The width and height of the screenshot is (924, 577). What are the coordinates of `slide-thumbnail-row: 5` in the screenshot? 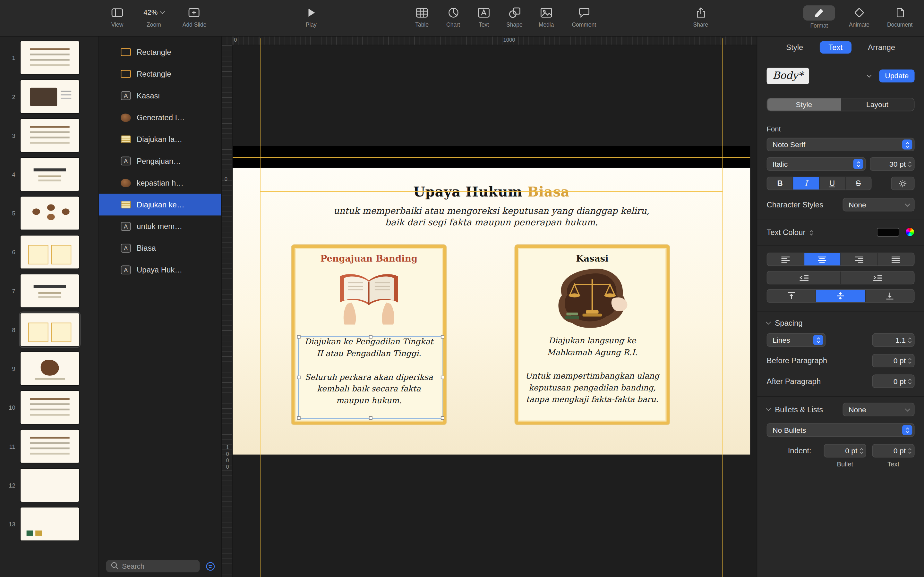 It's located at (49, 213).